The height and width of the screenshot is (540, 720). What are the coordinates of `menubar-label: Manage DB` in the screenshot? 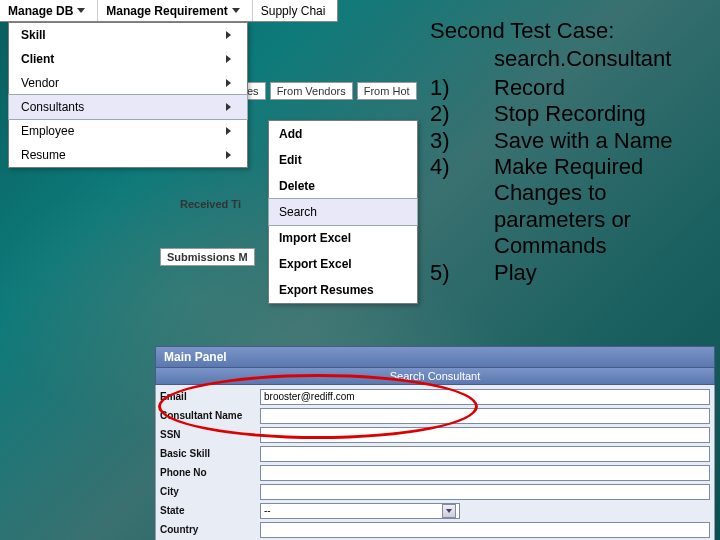 It's located at (40, 11).